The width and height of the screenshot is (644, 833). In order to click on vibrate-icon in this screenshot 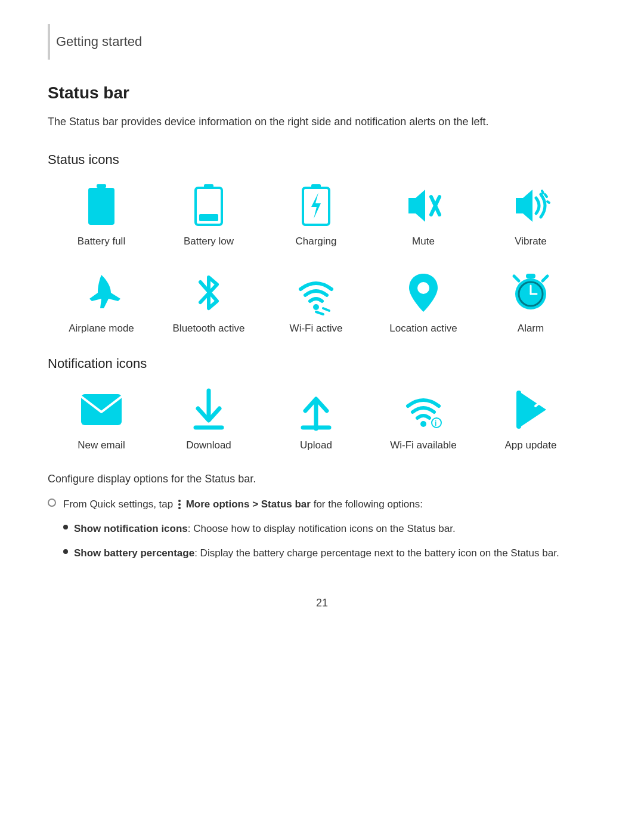, I will do `click(531, 206)`.